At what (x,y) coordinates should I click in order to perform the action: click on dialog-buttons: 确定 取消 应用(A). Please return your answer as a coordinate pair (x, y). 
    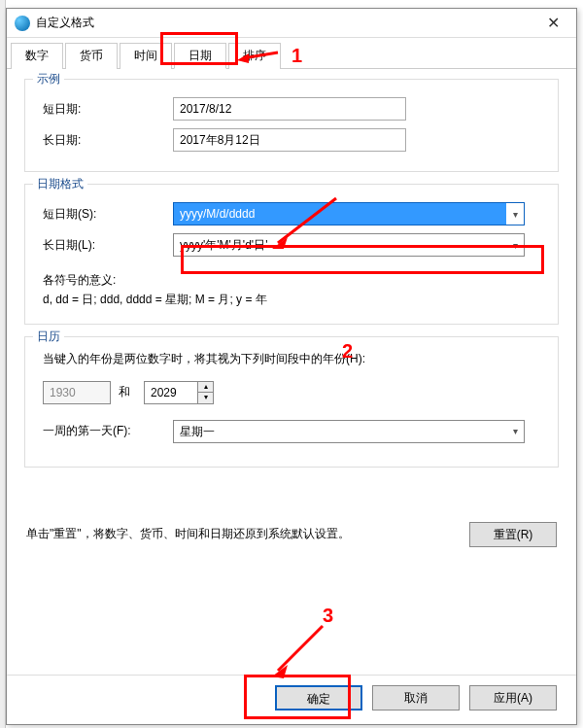
    Looking at the image, I should click on (292, 700).